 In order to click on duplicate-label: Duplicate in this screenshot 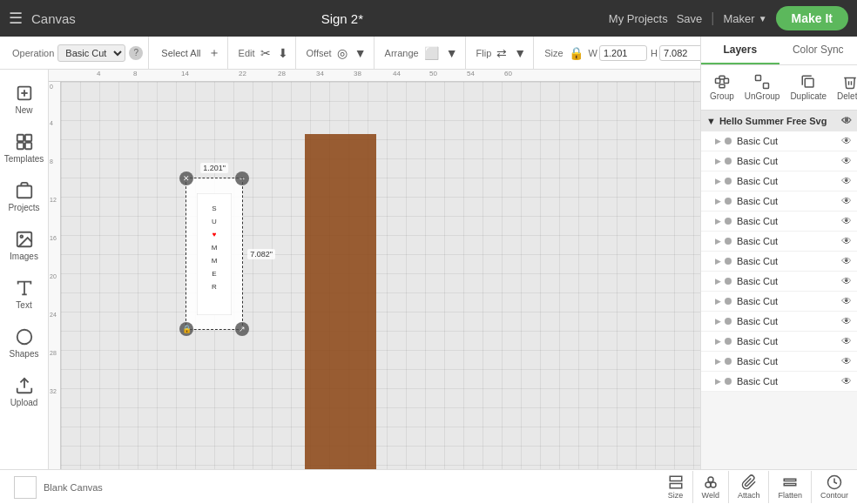, I will do `click(808, 96)`.